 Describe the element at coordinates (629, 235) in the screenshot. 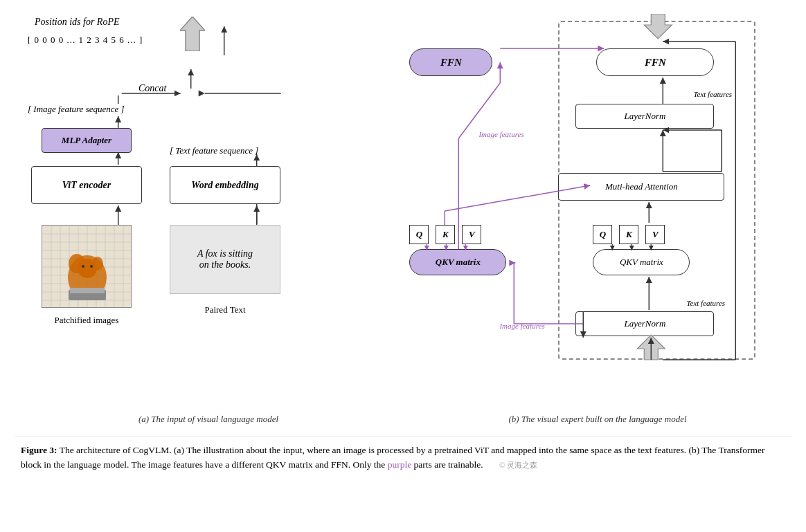

I see `k-right: K` at that location.